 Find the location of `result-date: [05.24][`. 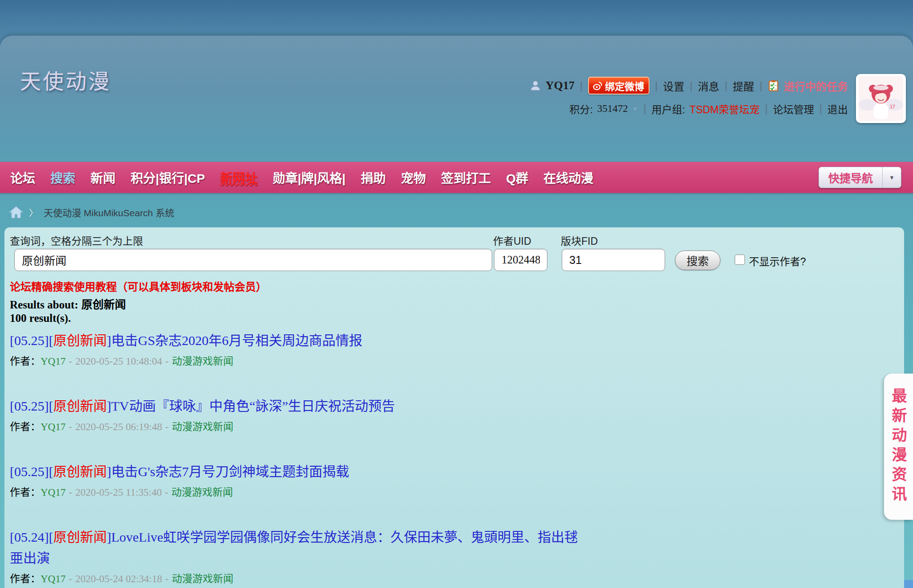

result-date: [05.24][ is located at coordinates (31, 537).